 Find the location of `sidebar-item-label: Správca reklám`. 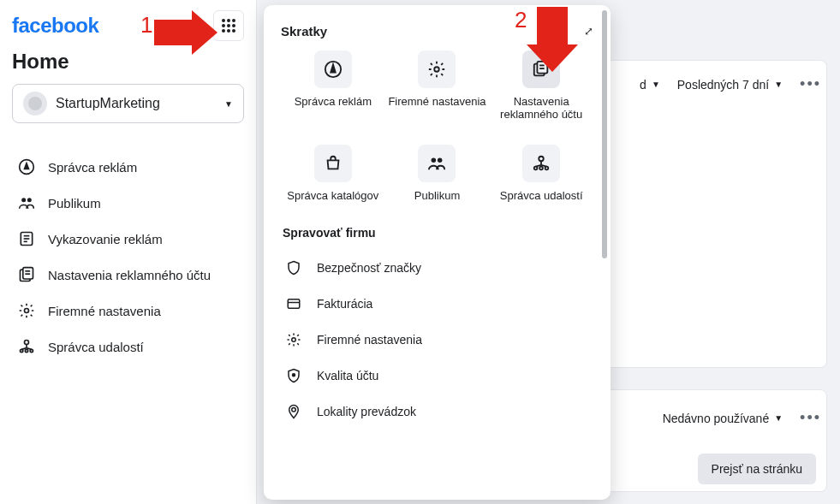

sidebar-item-label: Správca reklám is located at coordinates (92, 168).